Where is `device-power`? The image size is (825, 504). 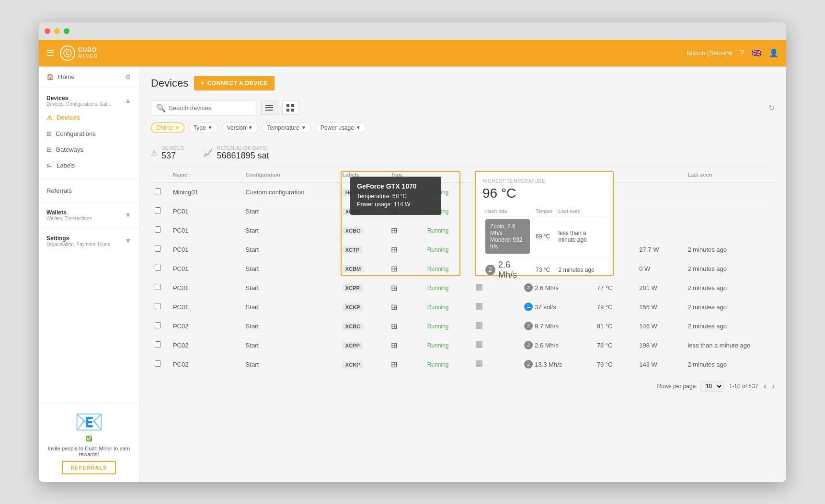
device-power is located at coordinates (659, 230).